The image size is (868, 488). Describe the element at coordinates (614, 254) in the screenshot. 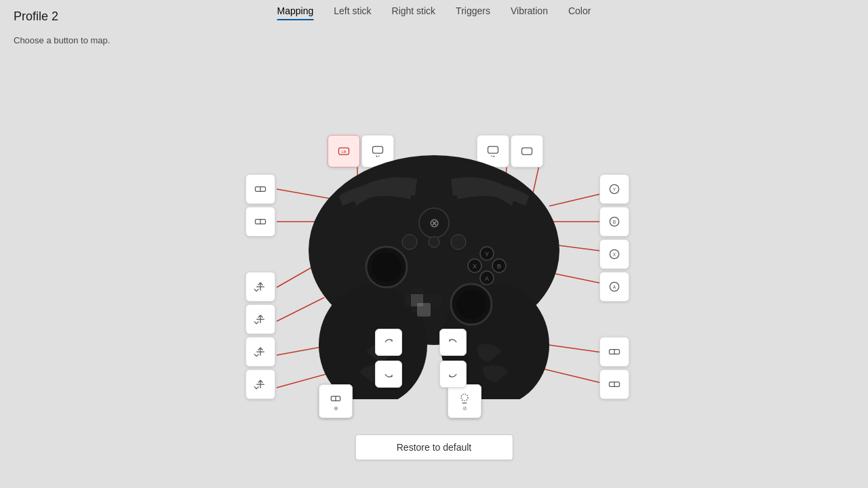

I see `x-button: X` at that location.